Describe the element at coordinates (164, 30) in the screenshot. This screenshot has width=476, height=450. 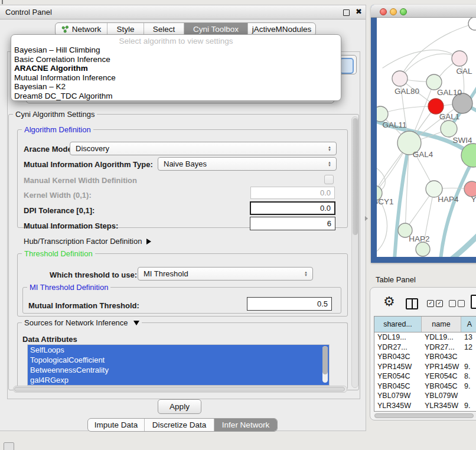
I see `tab-select: Select` at that location.